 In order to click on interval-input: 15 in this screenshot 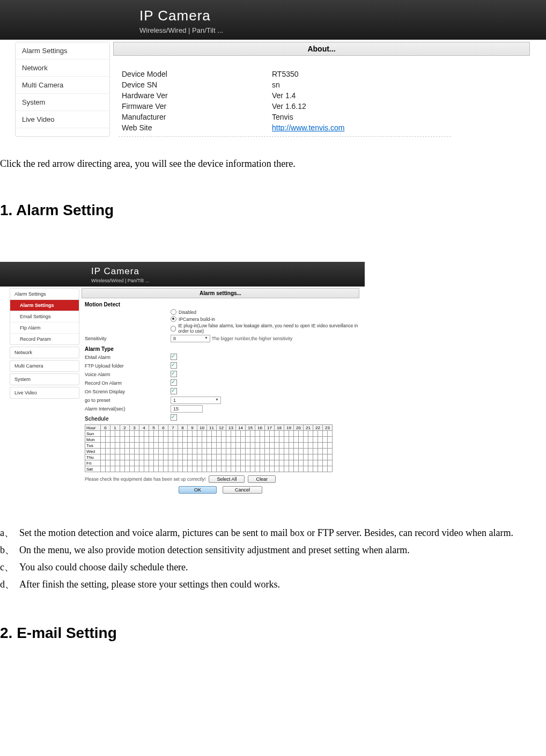, I will do `click(187, 409)`.